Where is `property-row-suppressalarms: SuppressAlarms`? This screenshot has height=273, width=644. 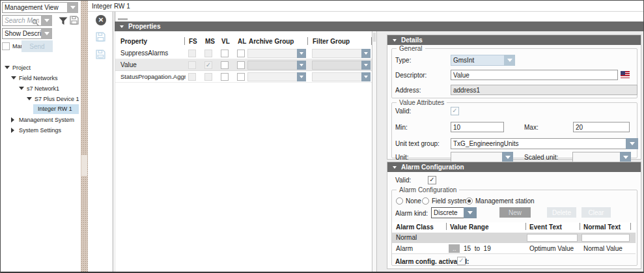 property-row-suppressalarms: SuppressAlarms is located at coordinates (244, 53).